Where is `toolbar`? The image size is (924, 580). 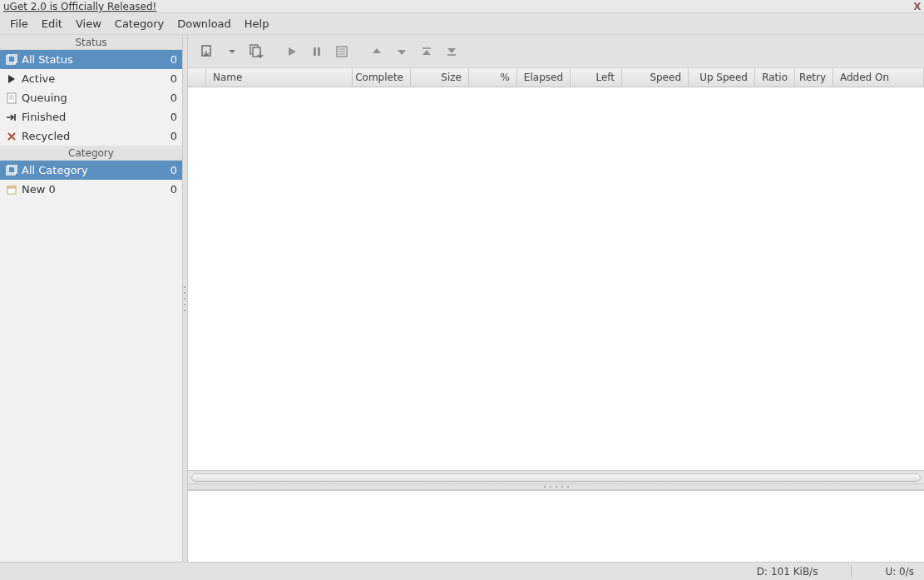
toolbar is located at coordinates (556, 52).